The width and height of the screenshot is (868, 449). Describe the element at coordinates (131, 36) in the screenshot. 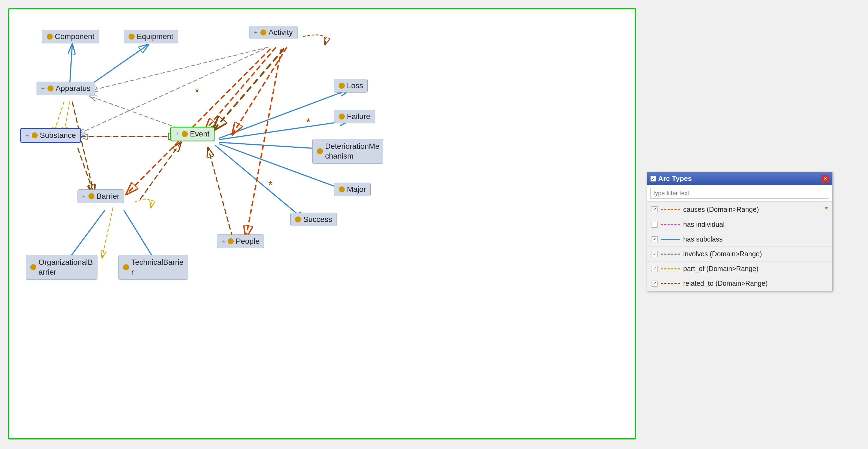

I see `node-dot-equipment` at that location.